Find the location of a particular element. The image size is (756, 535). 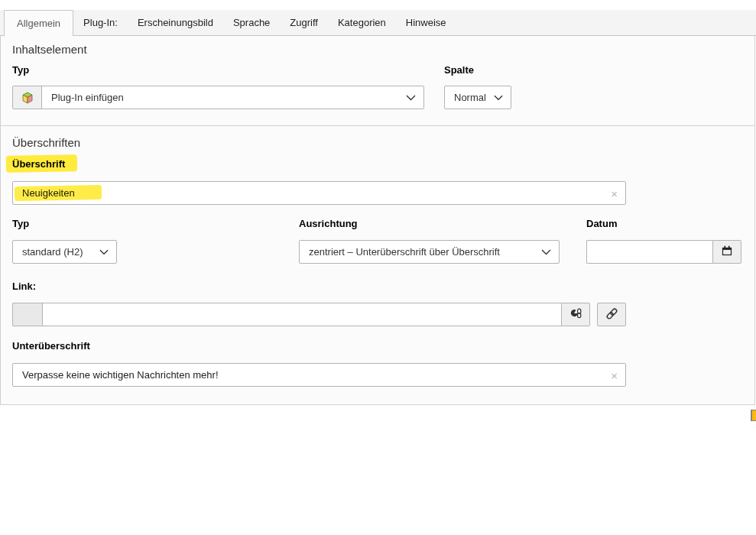

tab-plug-in: Plug-In: is located at coordinates (101, 23).